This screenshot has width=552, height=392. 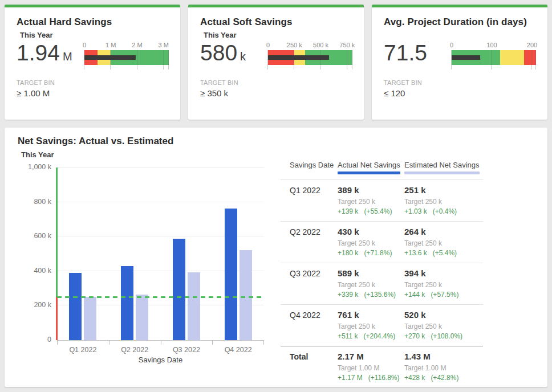 What do you see at coordinates (309, 168) in the screenshot?
I see `column-header-savings-date: Savings Date` at bounding box center [309, 168].